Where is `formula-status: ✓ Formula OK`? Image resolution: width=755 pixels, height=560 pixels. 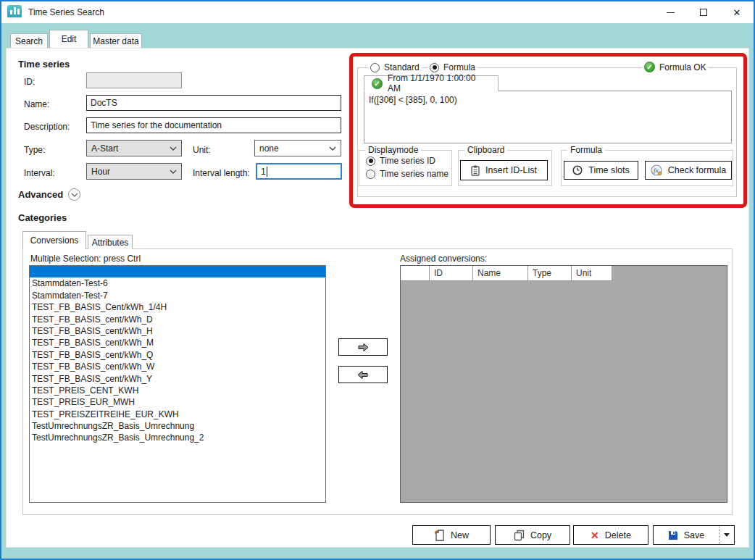 formula-status: ✓ Formula OK is located at coordinates (675, 67).